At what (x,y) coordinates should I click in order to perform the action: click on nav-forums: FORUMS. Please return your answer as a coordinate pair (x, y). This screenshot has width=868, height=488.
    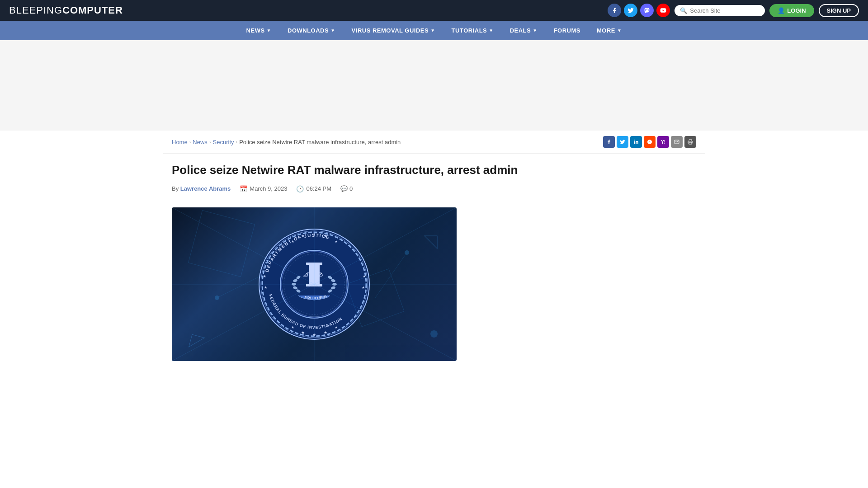
    Looking at the image, I should click on (567, 31).